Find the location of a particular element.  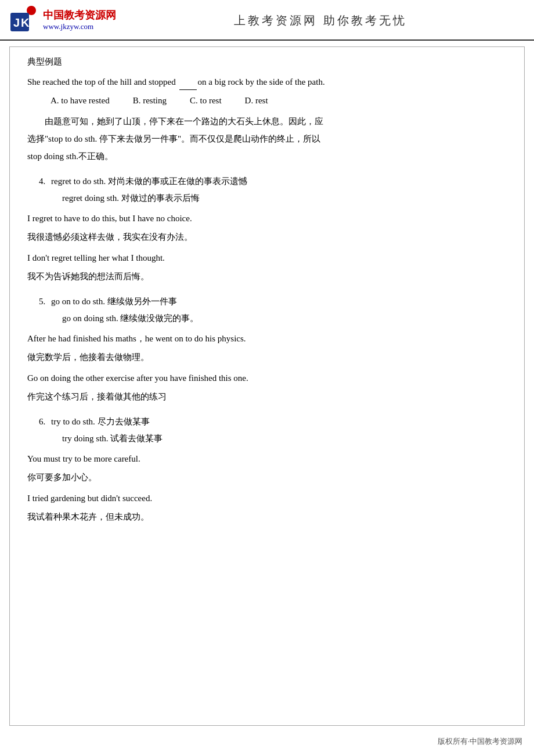

item-5-header: 5. go on to do sth. 继续做另外一件事 is located at coordinates (273, 302).